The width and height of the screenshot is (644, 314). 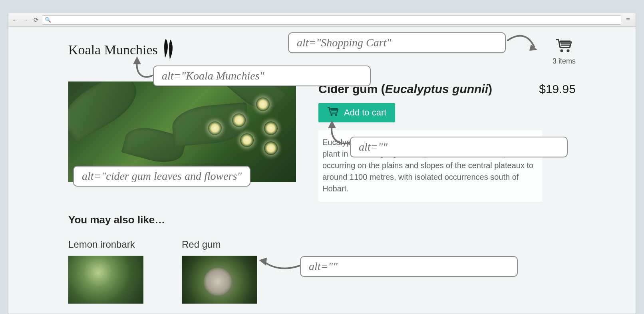 What do you see at coordinates (219, 244) in the screenshot?
I see `related-item-name: Red gum` at bounding box center [219, 244].